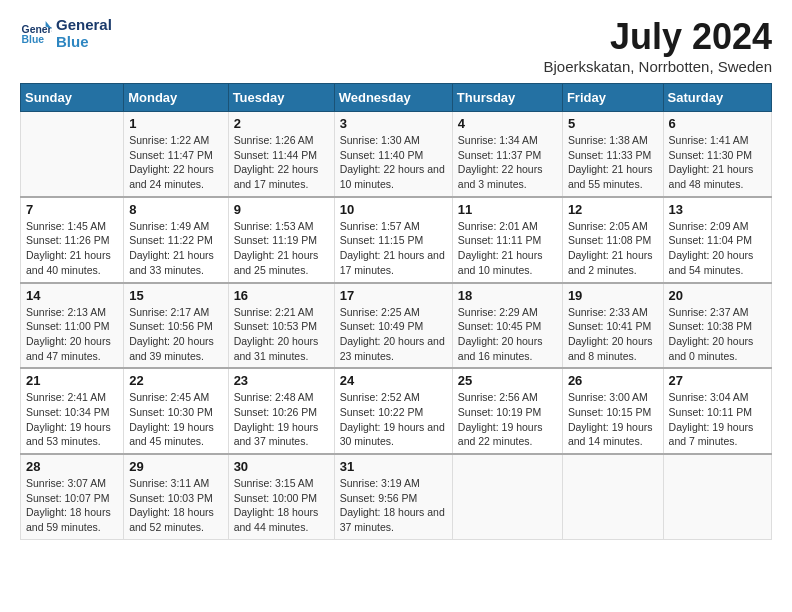 The image size is (792, 612). I want to click on calendar-day-cell: 22Sunrise: 2:45 AMSunset: 10:30 PMDaylig…, so click(176, 411).